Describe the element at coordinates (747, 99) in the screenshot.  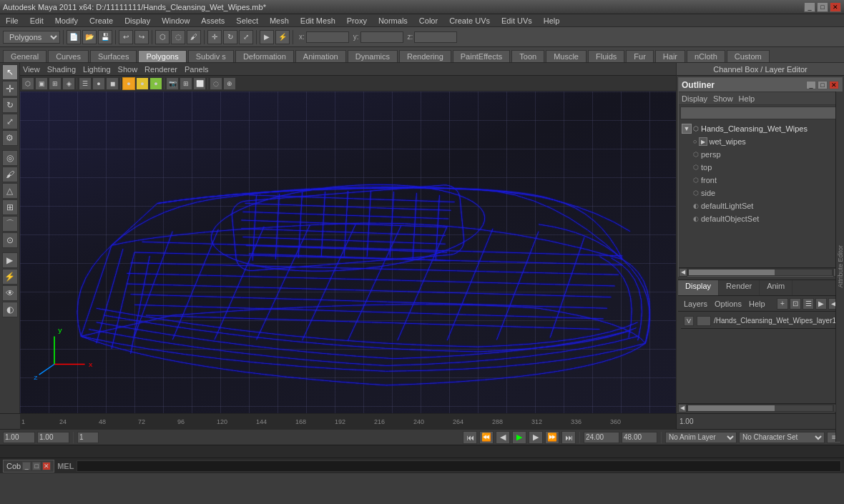
I see `outliner-menu-help: Help` at that location.